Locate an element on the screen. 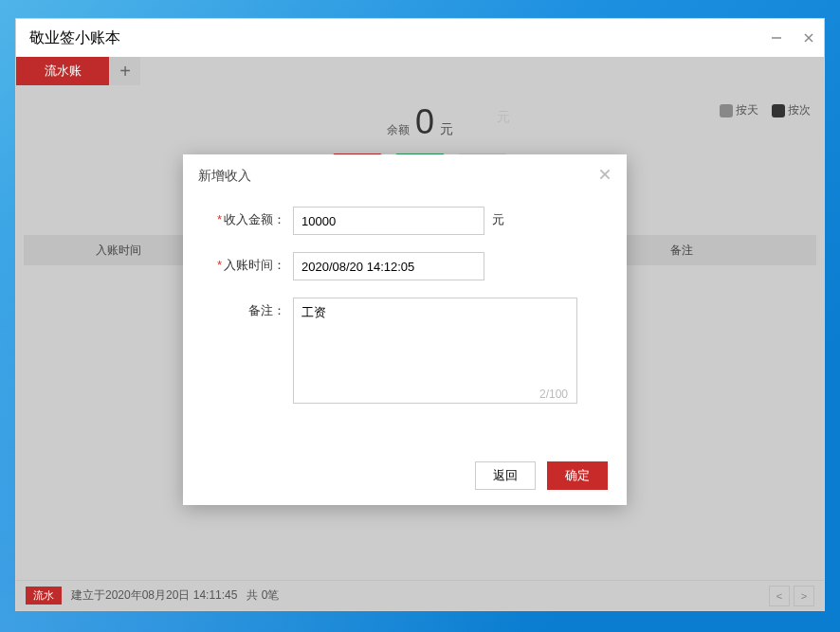 The image size is (840, 632). char-count: 2/100 is located at coordinates (554, 394).